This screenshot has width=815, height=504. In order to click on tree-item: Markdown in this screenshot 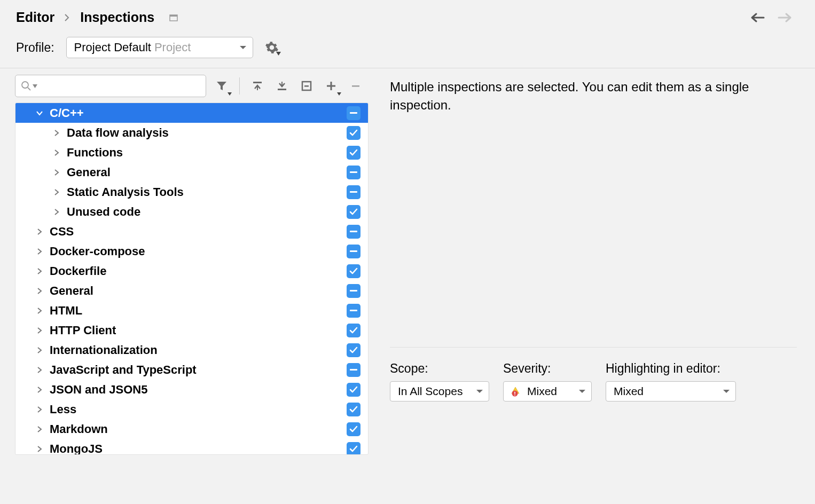, I will do `click(192, 429)`.